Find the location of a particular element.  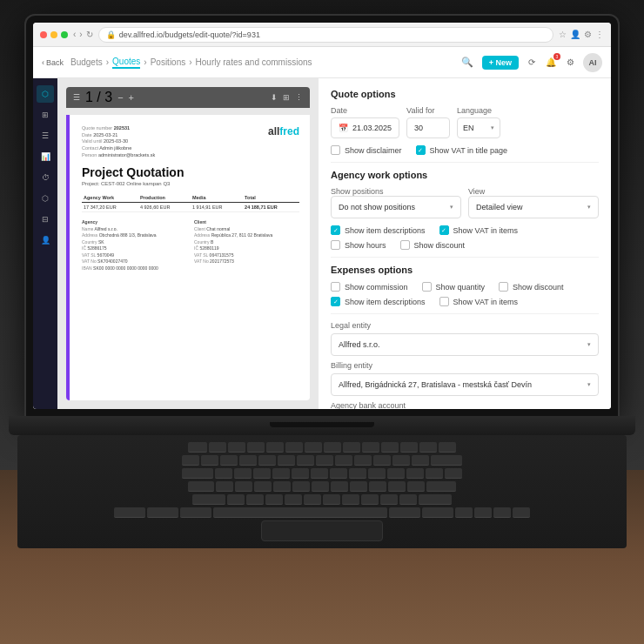

key-down is located at coordinates (502, 513).